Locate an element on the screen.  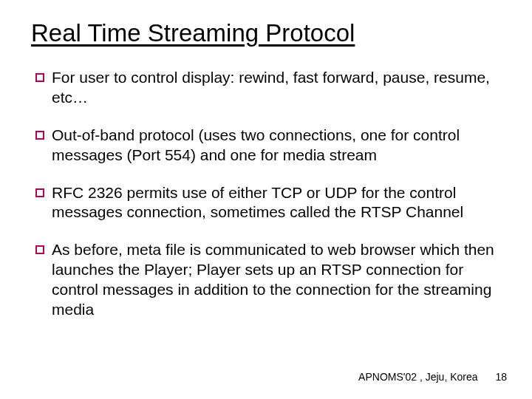
footer-venue: APNOMS'02 , Jeju, Korea is located at coordinates (418, 377).